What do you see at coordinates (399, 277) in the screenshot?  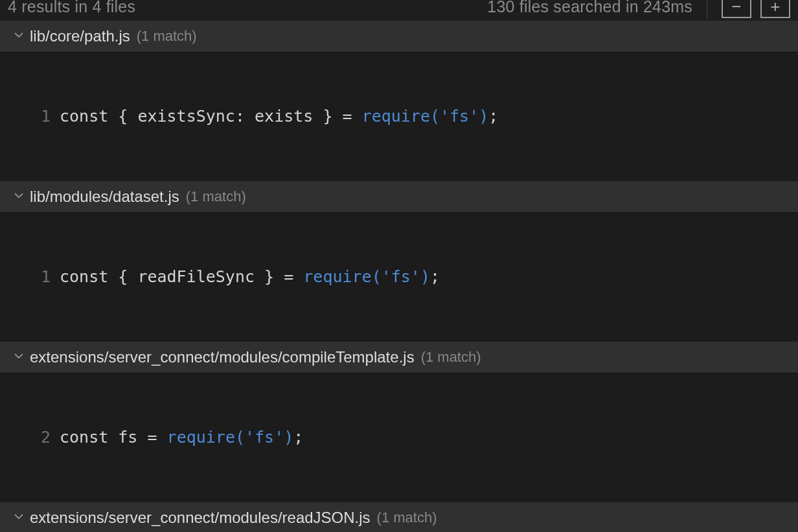 I see `code-line: 1 const { readFileSync } = require('fs')…` at bounding box center [399, 277].